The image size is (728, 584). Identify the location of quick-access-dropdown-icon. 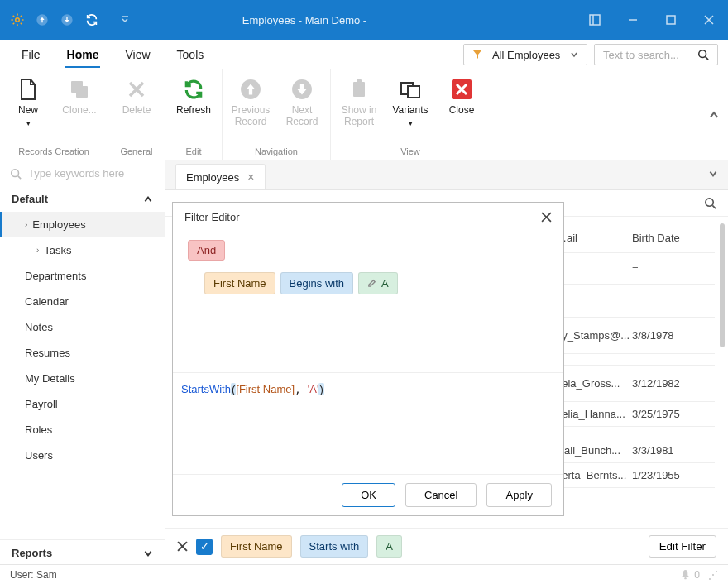
(125, 20).